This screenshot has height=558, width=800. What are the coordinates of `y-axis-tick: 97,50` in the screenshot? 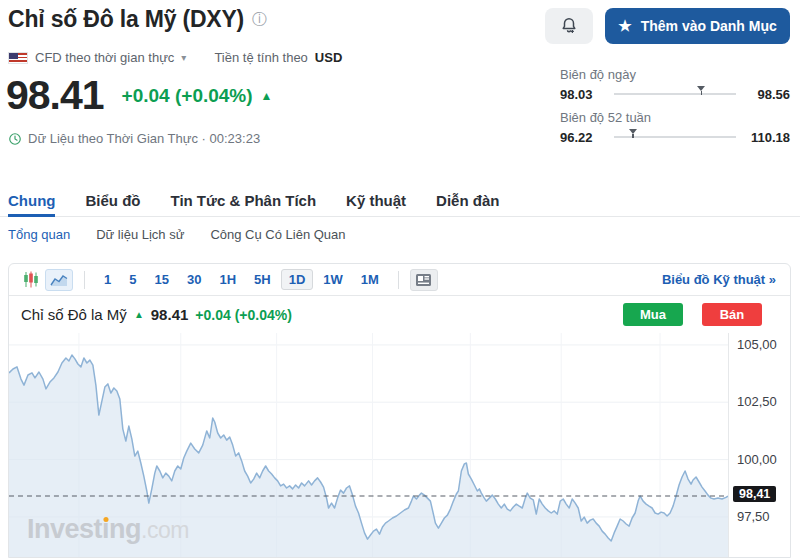 It's located at (754, 516).